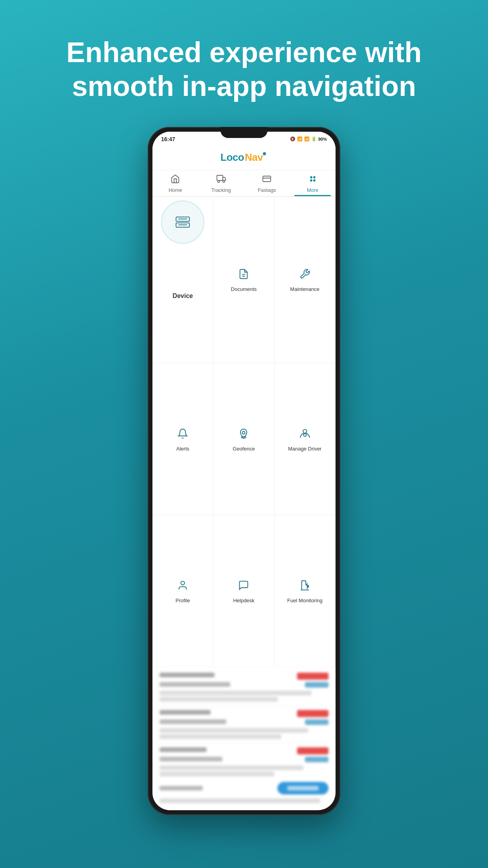 The height and width of the screenshot is (868, 488). What do you see at coordinates (244, 591) in the screenshot?
I see `grid-item-helpdesk: Helpdesk` at bounding box center [244, 591].